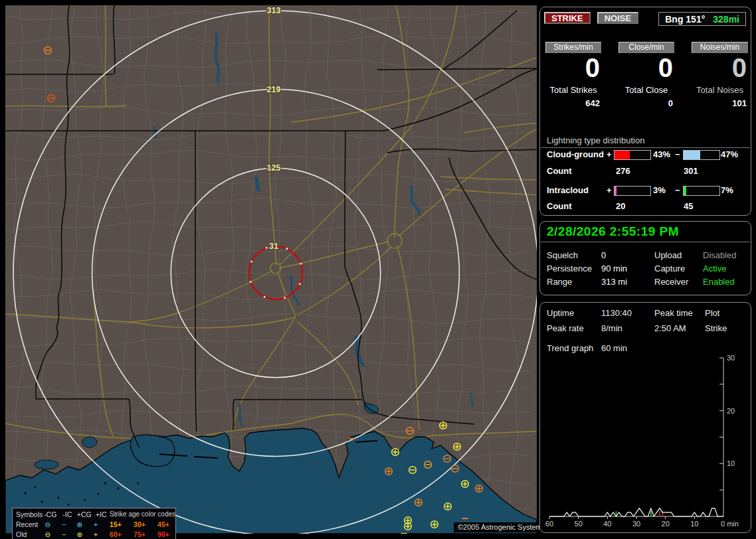 The image size is (756, 539). I want to click on cloud-ground-count-row: Count 276 301, so click(646, 171).